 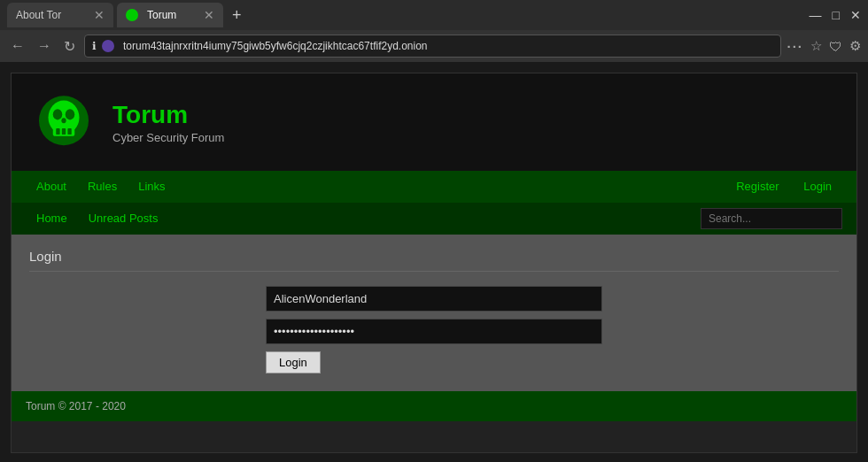 I want to click on tab-about-tor-close: ✕, so click(x=99, y=15).